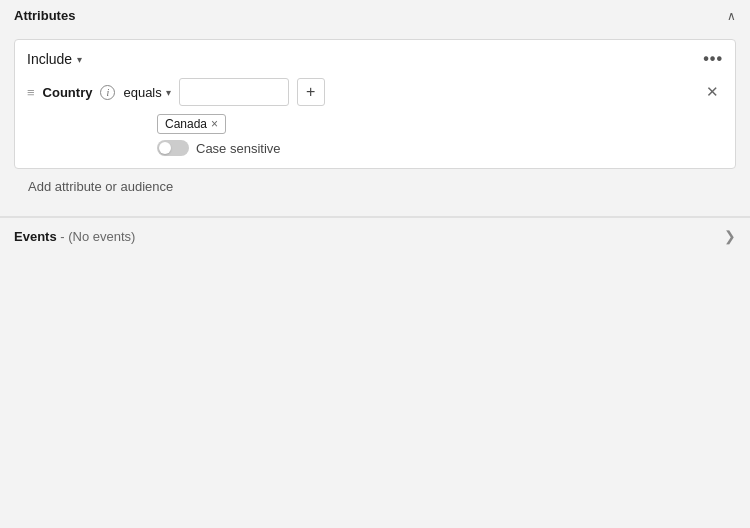  I want to click on drag-handle-icon: ≡, so click(31, 92).